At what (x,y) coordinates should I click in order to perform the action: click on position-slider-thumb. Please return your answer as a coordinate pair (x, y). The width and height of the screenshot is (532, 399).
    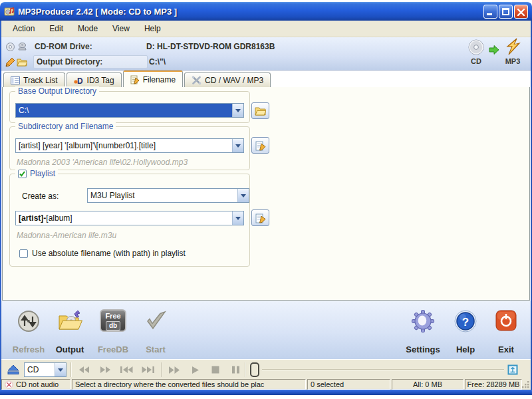
    Looking at the image, I should click on (255, 370).